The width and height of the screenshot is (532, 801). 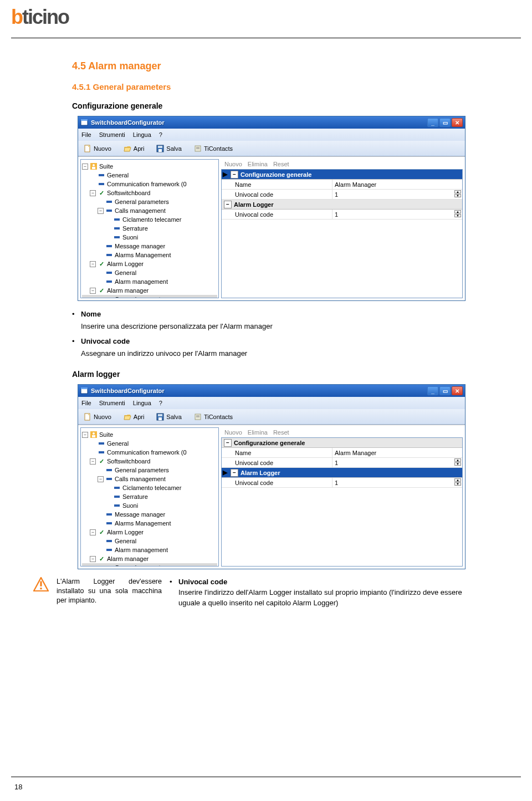 What do you see at coordinates (225, 174) in the screenshot?
I see `row-arrow-icon: ▶` at bounding box center [225, 174].